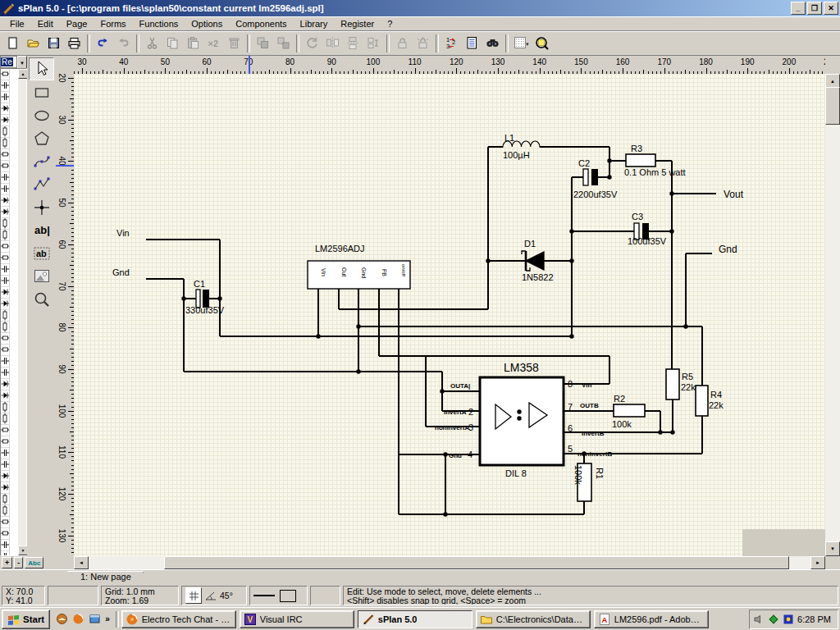 The width and height of the screenshot is (840, 630). What do you see at coordinates (533, 619) in the screenshot?
I see `task-button-folder: C:\Electronics\Datash...` at bounding box center [533, 619].